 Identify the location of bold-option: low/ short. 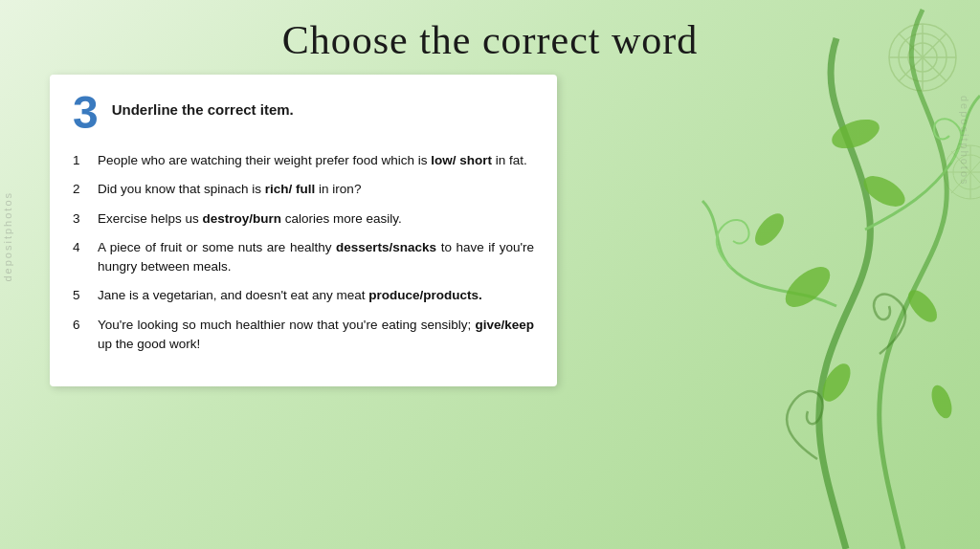
(461, 161).